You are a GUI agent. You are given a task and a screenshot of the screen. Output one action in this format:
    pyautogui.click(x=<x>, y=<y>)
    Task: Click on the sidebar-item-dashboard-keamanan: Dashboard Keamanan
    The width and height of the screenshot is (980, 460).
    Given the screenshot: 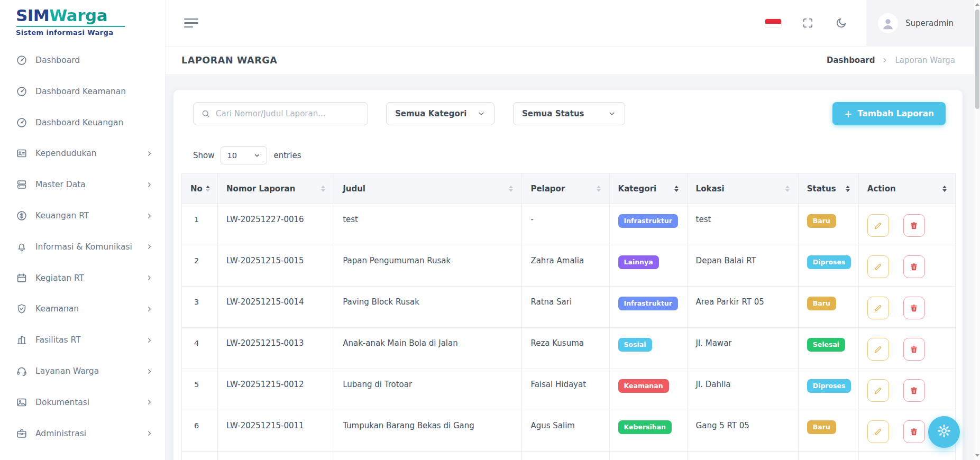 What is the action you would take?
    pyautogui.click(x=83, y=91)
    